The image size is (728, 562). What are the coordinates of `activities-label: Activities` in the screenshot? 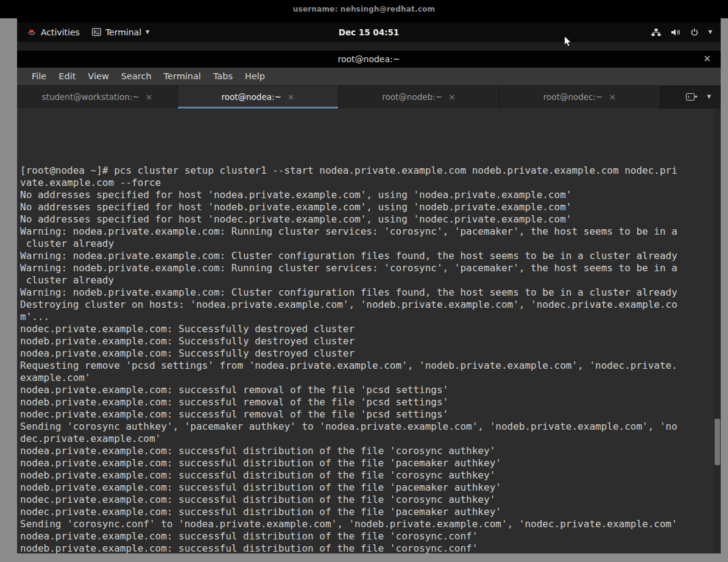 It's located at (60, 32).